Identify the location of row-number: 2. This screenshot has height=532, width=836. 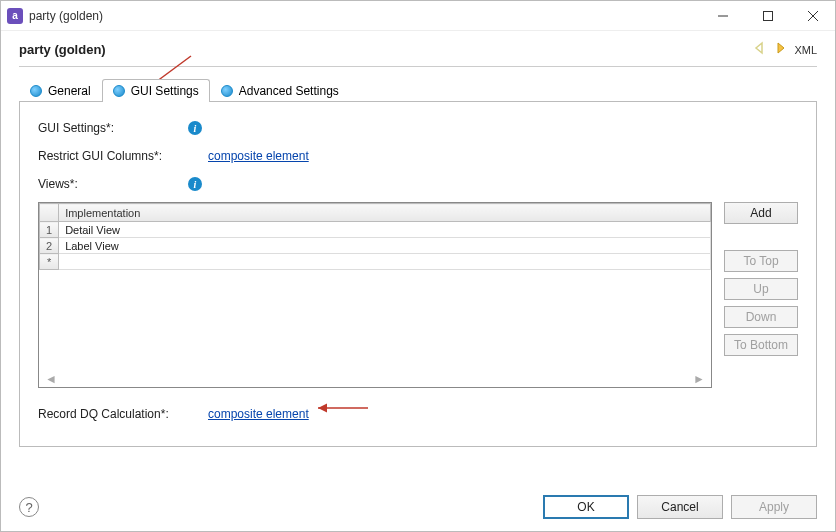
(50, 246).